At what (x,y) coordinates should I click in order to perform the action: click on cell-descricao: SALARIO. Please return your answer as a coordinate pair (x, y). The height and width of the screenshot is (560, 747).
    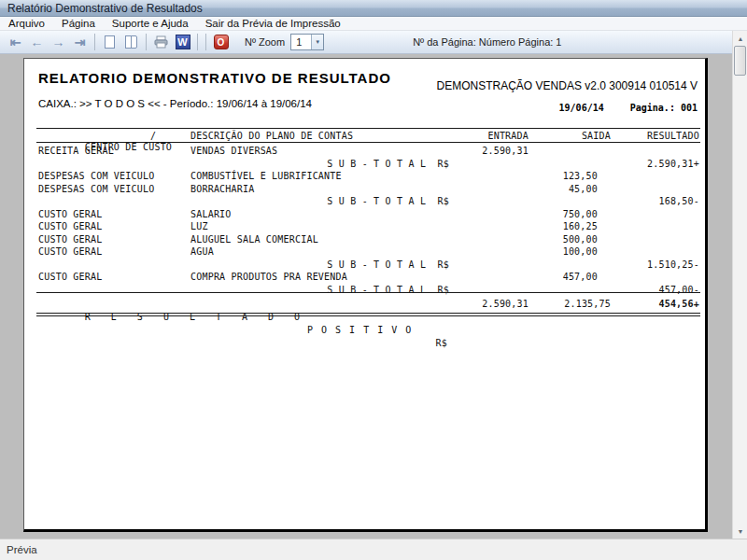
    Looking at the image, I should click on (319, 215).